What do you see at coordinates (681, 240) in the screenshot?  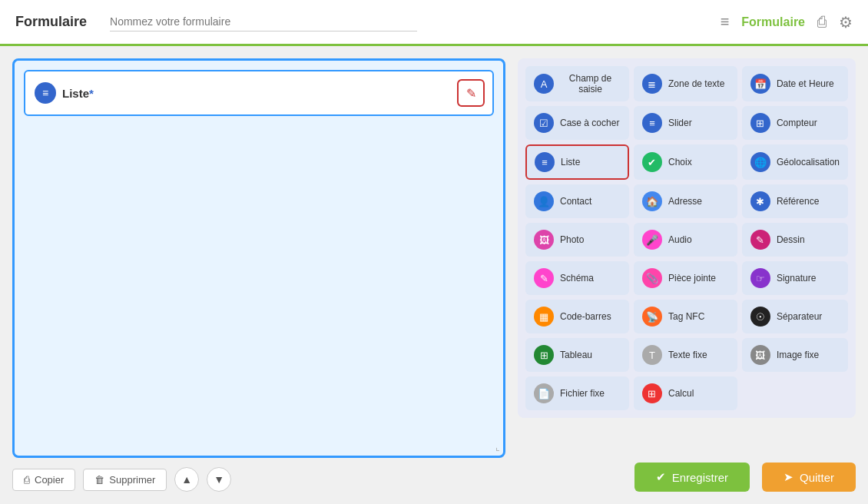 I see `audio-label: Audio` at bounding box center [681, 240].